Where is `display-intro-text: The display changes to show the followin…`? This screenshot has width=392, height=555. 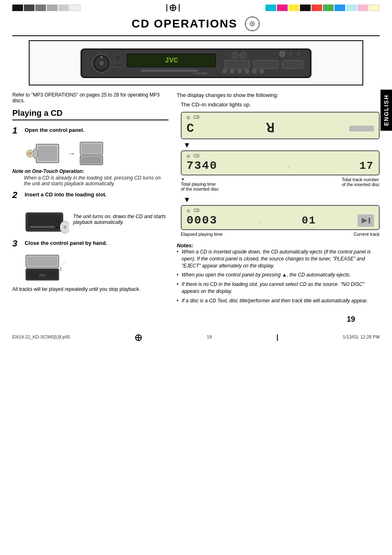 display-intro-text: The display changes to show the followin… is located at coordinates (278, 95).